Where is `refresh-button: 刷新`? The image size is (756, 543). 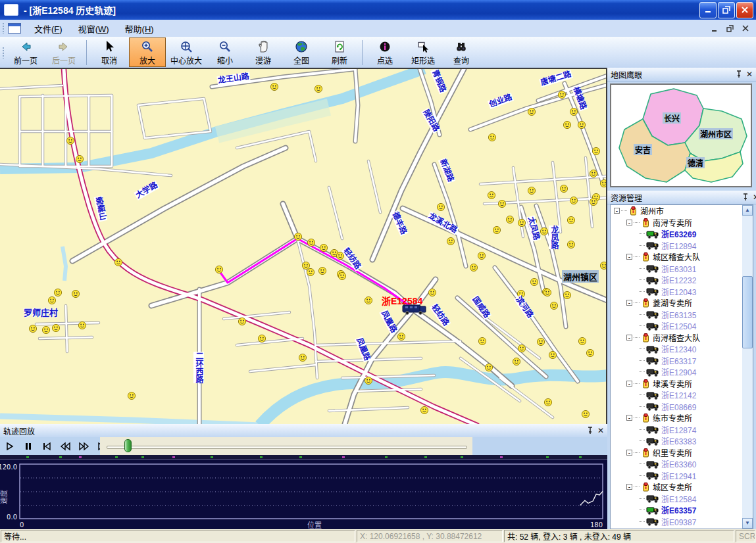
refresh-button: 刷新 is located at coordinates (340, 53).